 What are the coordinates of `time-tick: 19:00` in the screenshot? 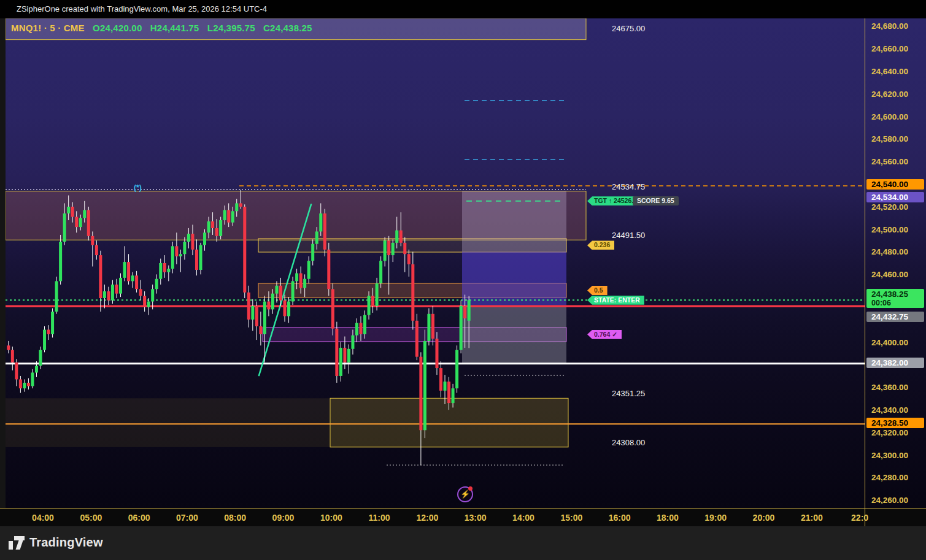 It's located at (716, 518).